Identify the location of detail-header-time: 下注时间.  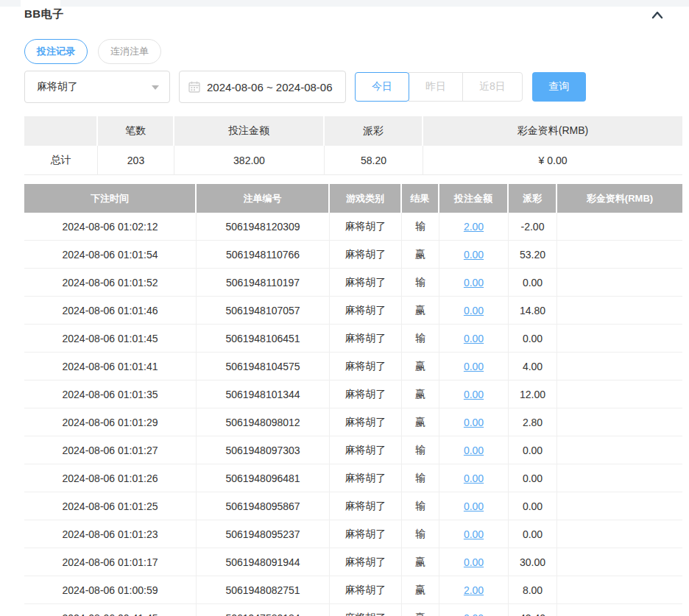
(110, 199).